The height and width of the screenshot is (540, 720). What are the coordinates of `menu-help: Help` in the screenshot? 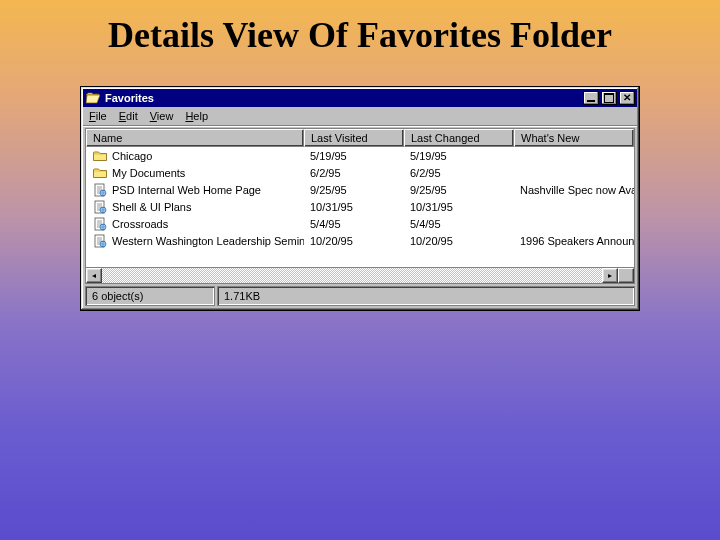 It's located at (196, 116).